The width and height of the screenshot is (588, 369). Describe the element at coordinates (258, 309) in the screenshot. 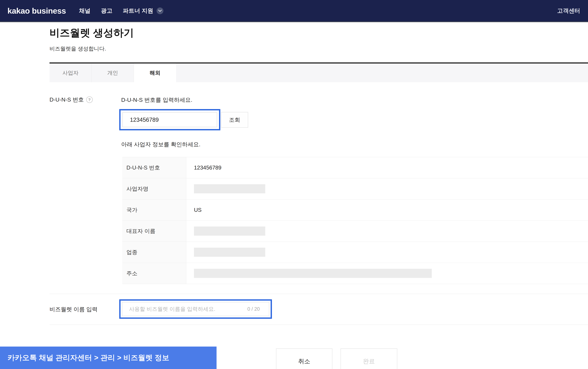

I see `char-counter: 0 / 20` at that location.